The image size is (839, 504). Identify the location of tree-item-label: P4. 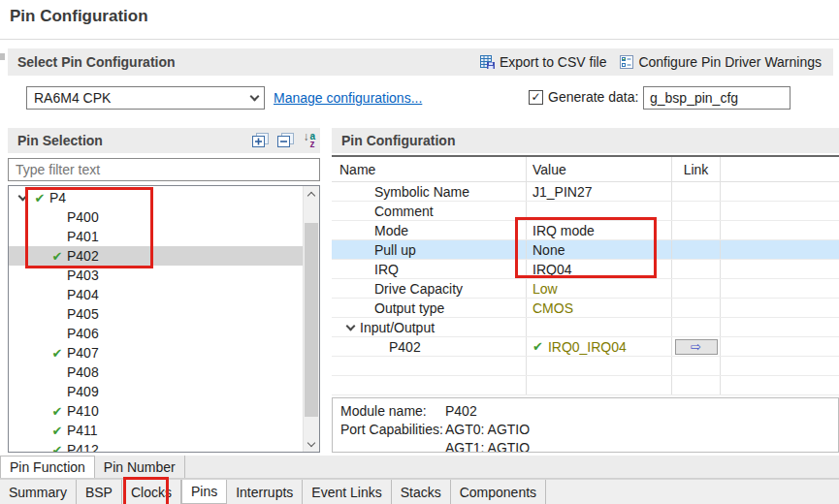
(58, 198).